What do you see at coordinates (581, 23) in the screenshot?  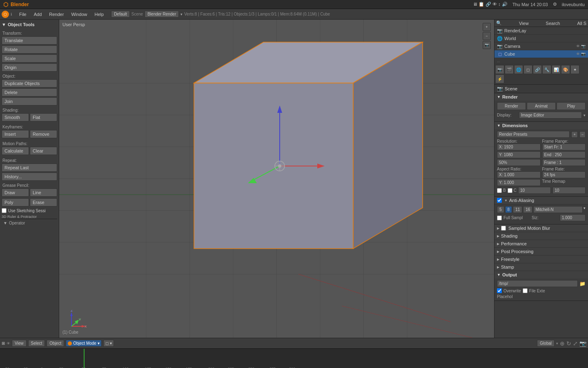 I see `all-label: All S` at bounding box center [581, 23].